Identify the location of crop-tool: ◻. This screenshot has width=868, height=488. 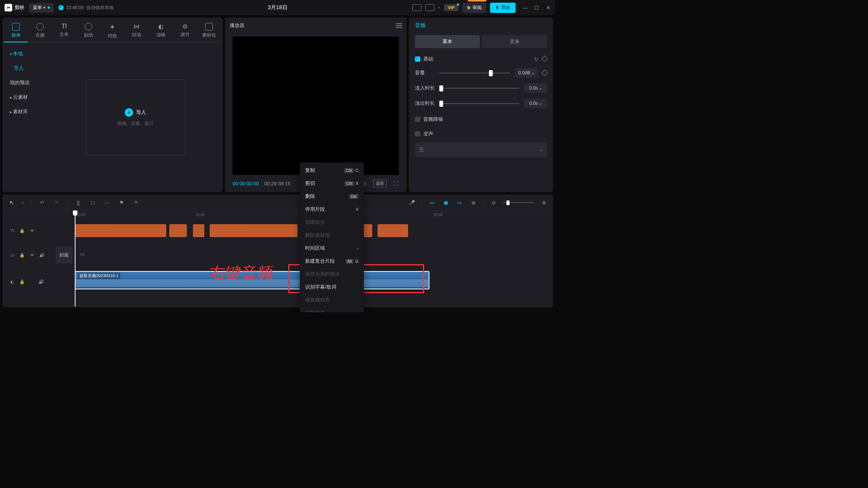
(93, 203).